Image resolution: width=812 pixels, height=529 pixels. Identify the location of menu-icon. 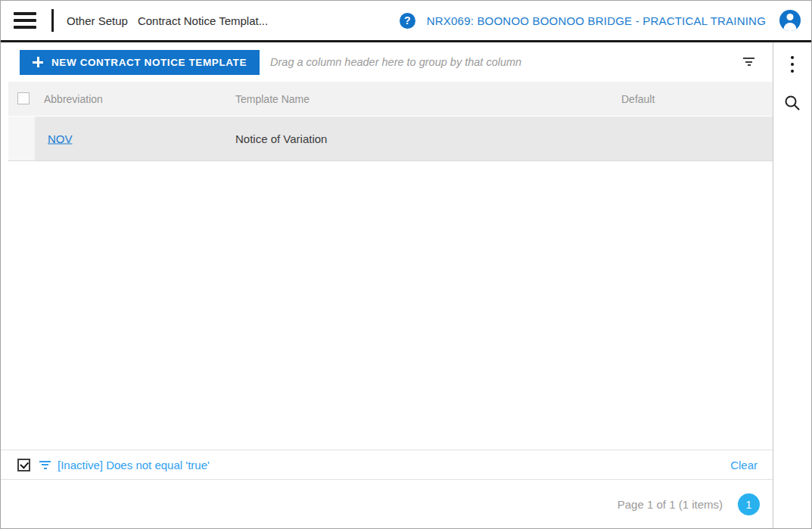
(25, 20).